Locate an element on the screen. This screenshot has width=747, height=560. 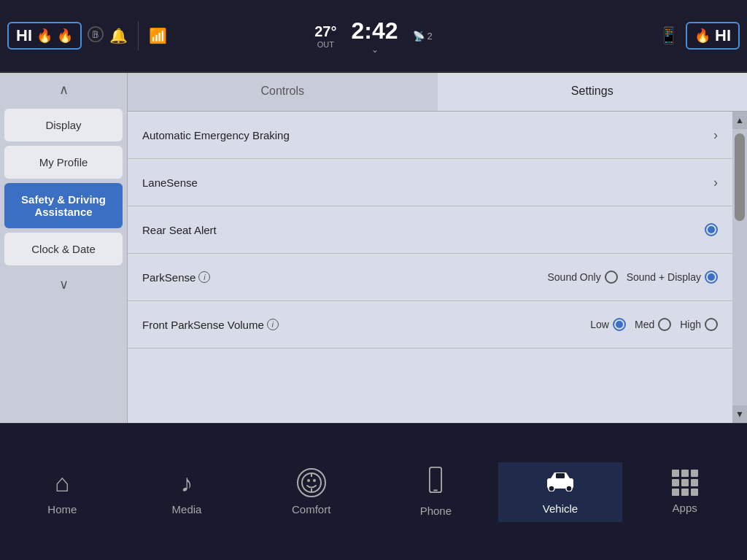
setting-rear-seat-alert: Rear Seat Alert is located at coordinates (430, 230).